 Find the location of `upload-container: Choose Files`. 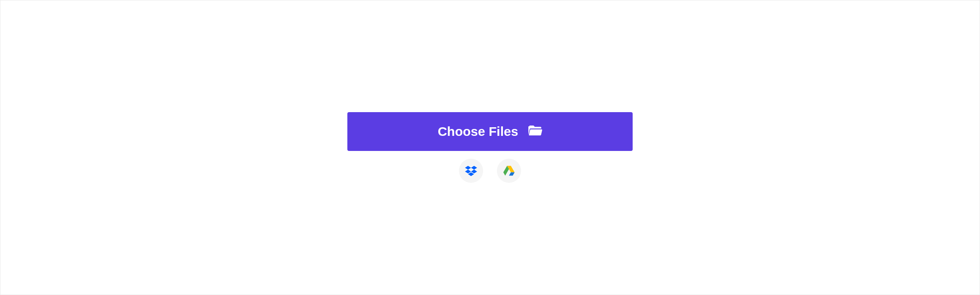

upload-container: Choose Files is located at coordinates (490, 148).